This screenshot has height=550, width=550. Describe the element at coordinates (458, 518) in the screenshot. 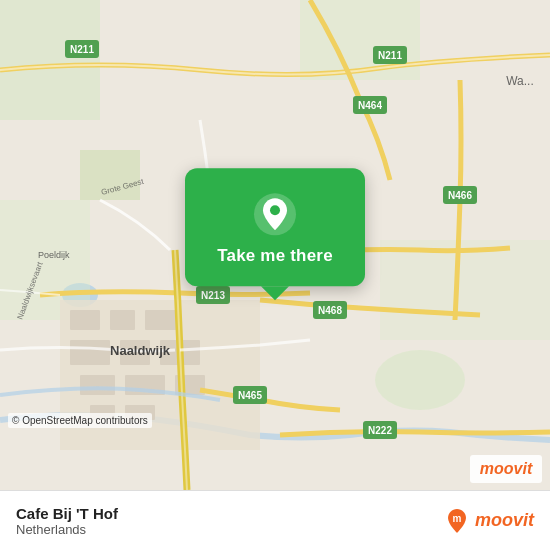

I see `svg-text: m` at that location.